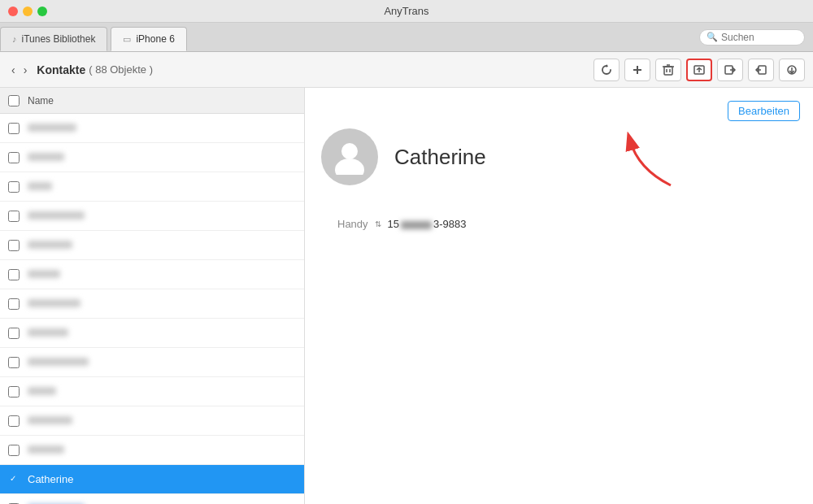 Image resolution: width=813 pixels, height=504 pixels. Describe the element at coordinates (792, 70) in the screenshot. I see `import-button` at that location.